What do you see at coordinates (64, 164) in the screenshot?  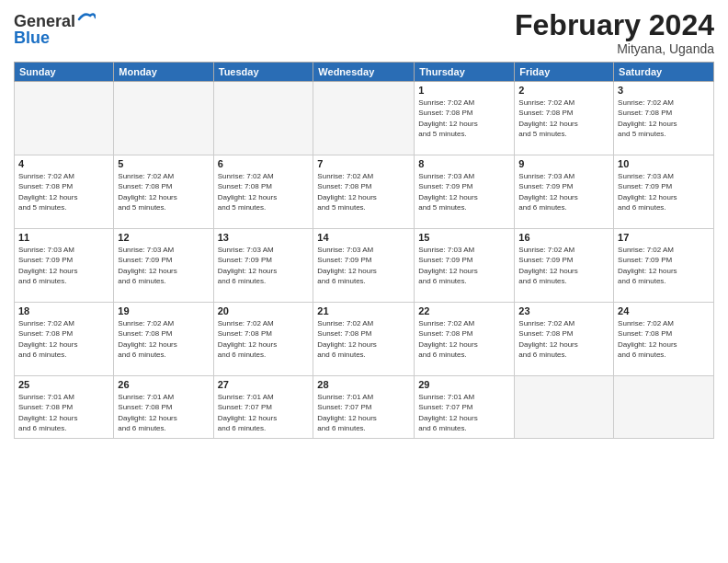 I see `day-number: 4` at bounding box center [64, 164].